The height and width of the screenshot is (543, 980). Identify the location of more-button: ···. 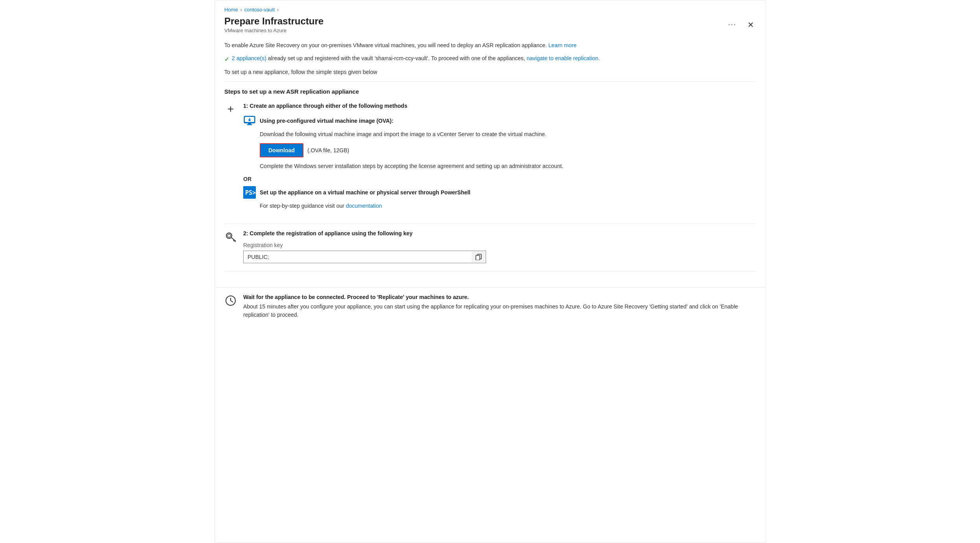
(732, 24).